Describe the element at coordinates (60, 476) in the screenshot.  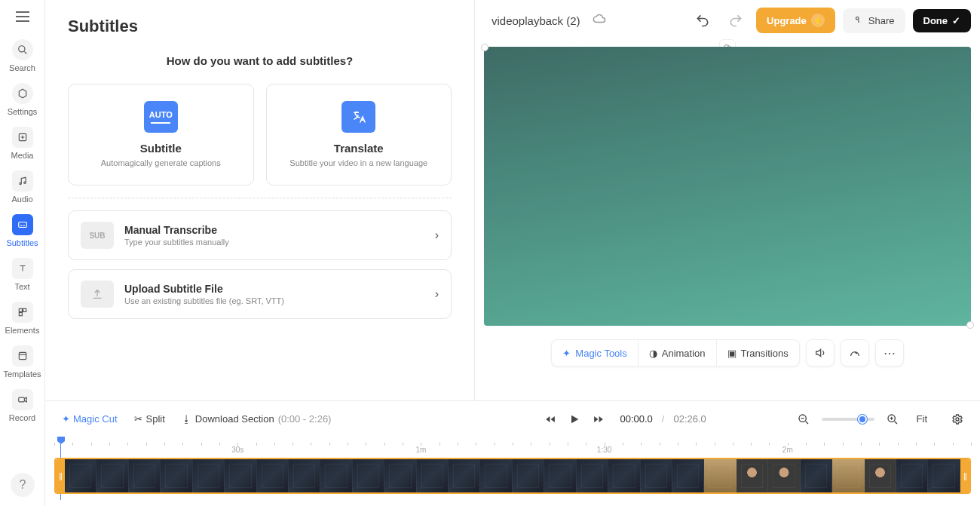
I see `clip-handle-left: ‖` at that location.